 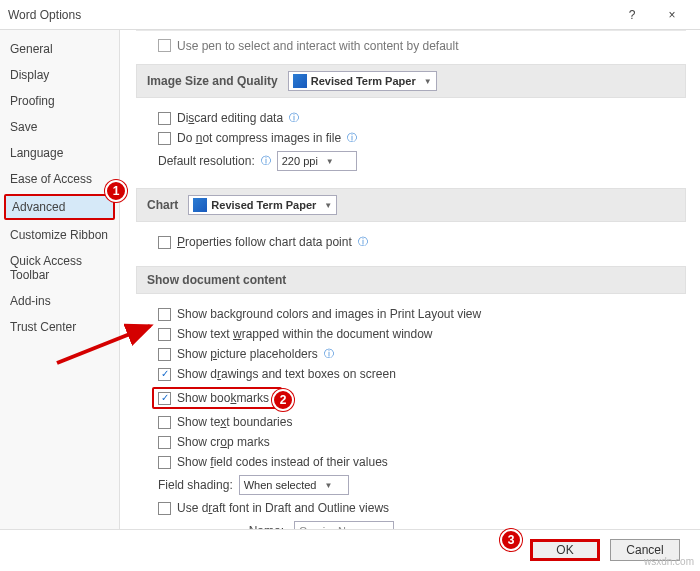 I want to click on field-label: Name:, so click(x=233, y=526).